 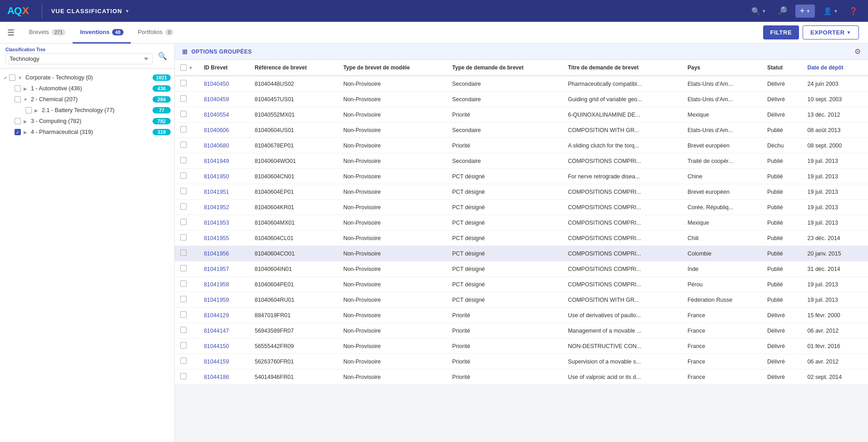 I want to click on id-brevet-link: 81041957, so click(x=217, y=269).